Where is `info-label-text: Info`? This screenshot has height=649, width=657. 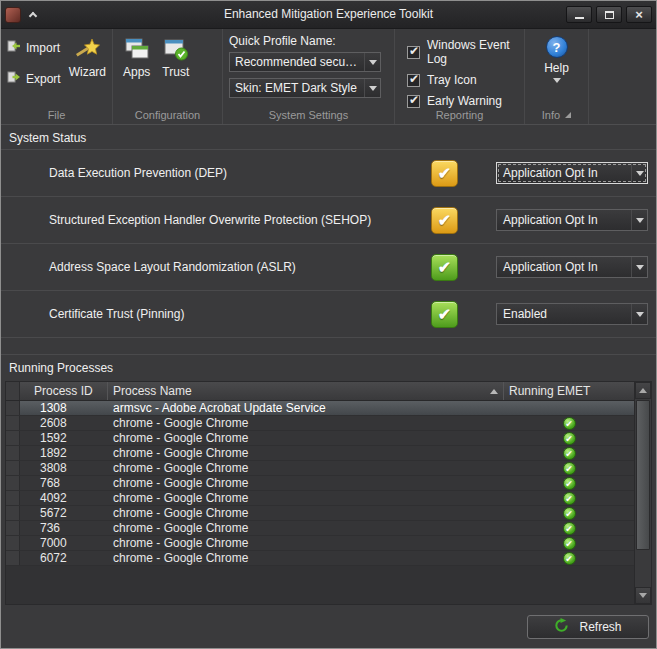 info-label-text: Info is located at coordinates (551, 115).